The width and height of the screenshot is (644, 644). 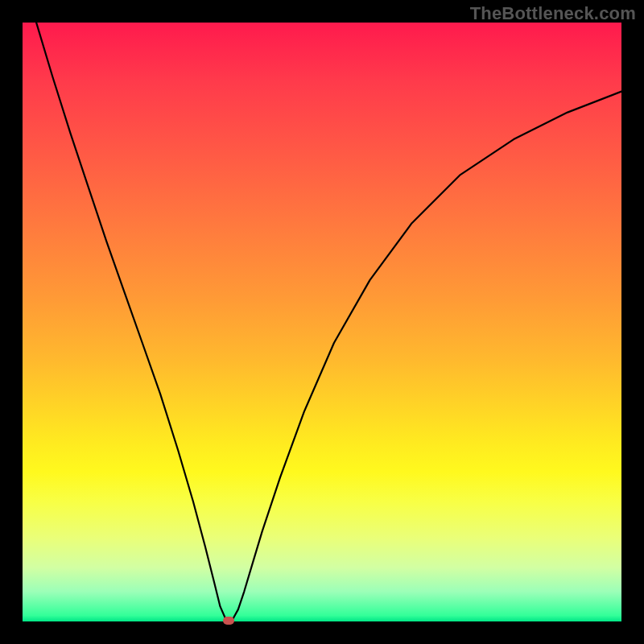 What do you see at coordinates (553, 14) in the screenshot?
I see `attribution-label: TheBottleneck.com` at bounding box center [553, 14].